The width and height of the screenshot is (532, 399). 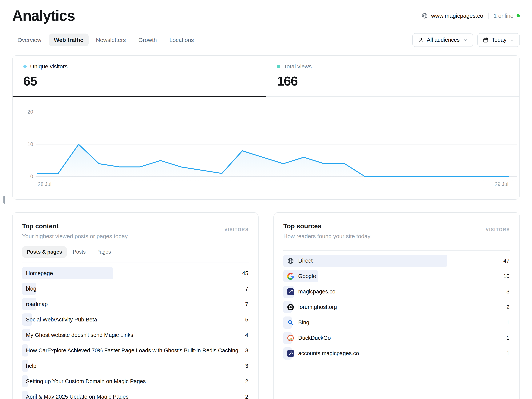 What do you see at coordinates (135, 395) in the screenshot?
I see `list-item-april-may-2025-update-on-magic-pages: April & May 2025 Update on Magic Pages2` at bounding box center [135, 395].